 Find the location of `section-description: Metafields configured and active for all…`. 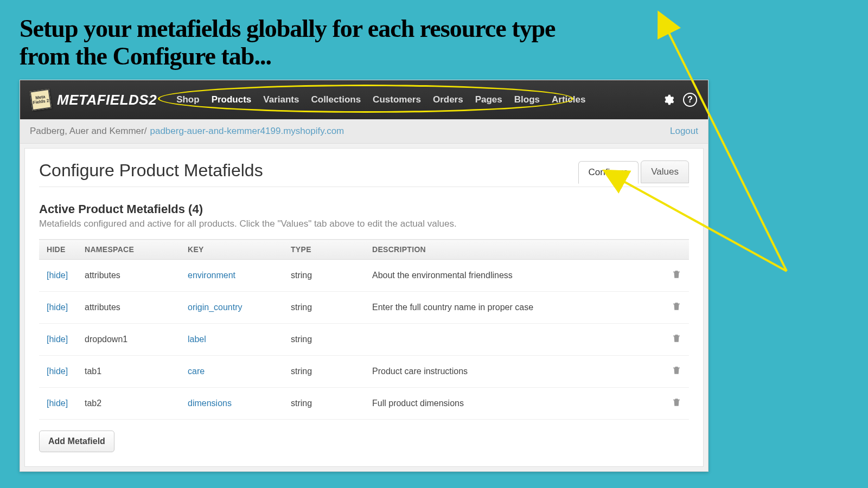

section-description: Metafields configured and active for all… is located at coordinates (364, 224).